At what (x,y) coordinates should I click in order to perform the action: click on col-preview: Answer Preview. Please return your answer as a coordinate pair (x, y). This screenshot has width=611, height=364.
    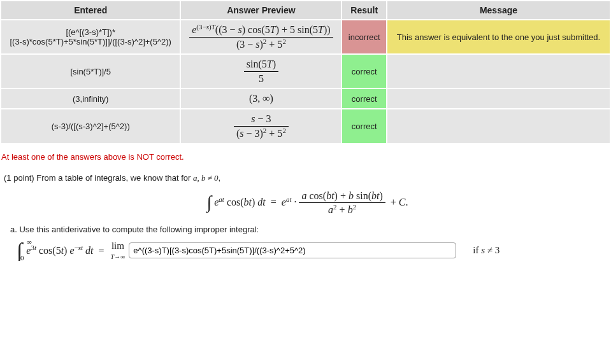
    Looking at the image, I should click on (261, 10).